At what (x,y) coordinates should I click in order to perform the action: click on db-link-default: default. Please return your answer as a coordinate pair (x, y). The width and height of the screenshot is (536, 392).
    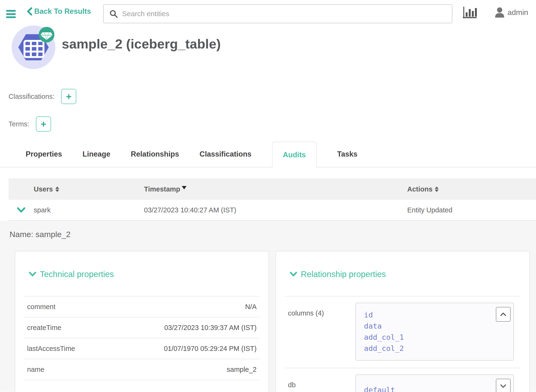
    Looking at the image, I should click on (439, 388).